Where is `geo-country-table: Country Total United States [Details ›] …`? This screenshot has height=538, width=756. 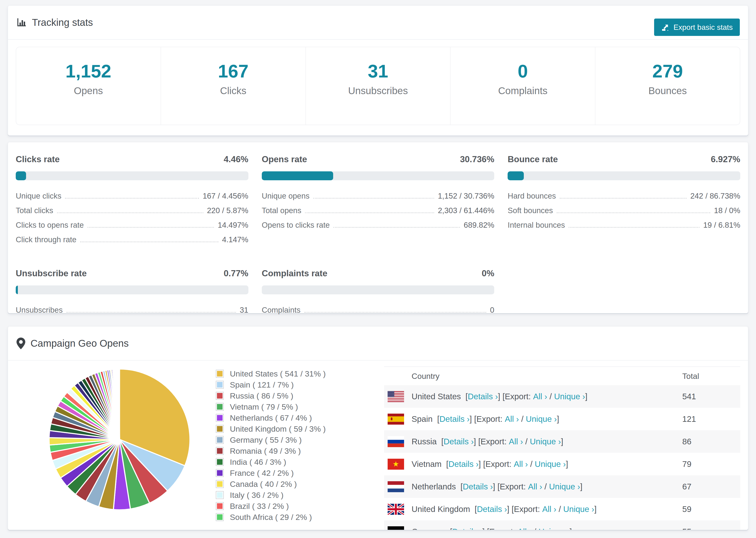
geo-country-table: Country Total United States [Details ›] … is located at coordinates (562, 448).